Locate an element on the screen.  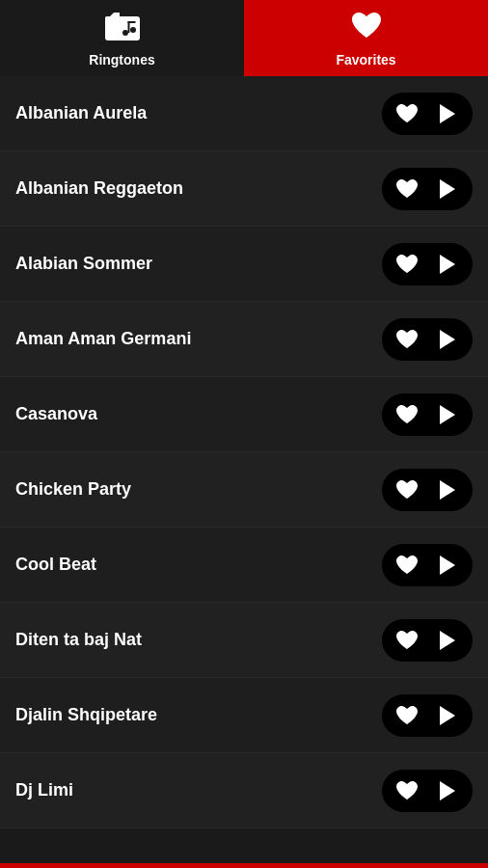
ringtone-title: Diten ta baj Nat is located at coordinates (79, 640).